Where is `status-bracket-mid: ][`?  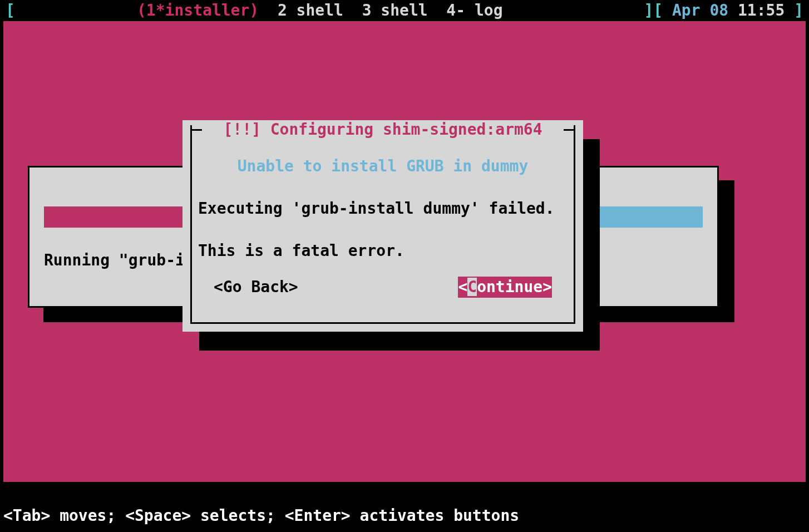
status-bracket-mid: ][ is located at coordinates (653, 11).